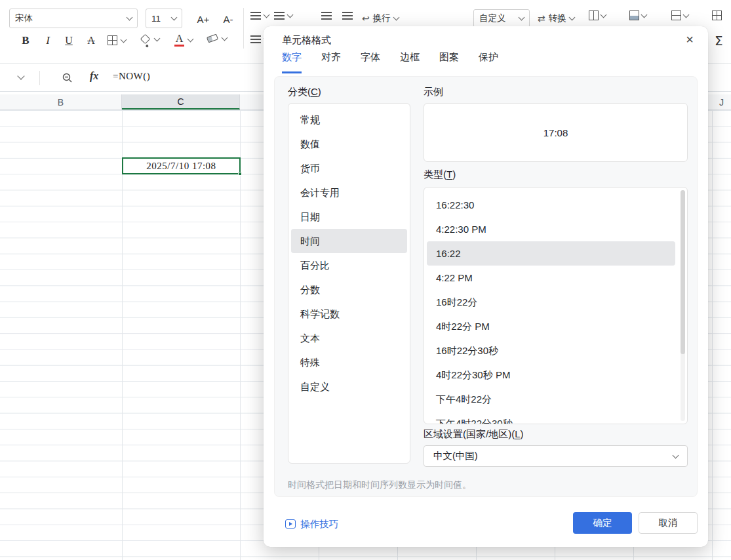  Describe the element at coordinates (410, 62) in the screenshot. I see `dialog-tab: 边框` at that location.